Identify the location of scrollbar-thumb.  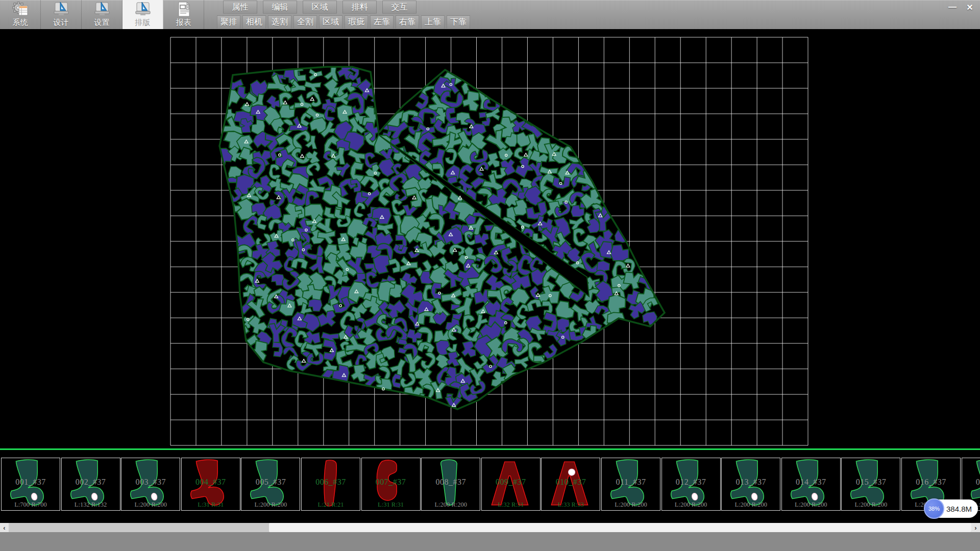
(620, 528).